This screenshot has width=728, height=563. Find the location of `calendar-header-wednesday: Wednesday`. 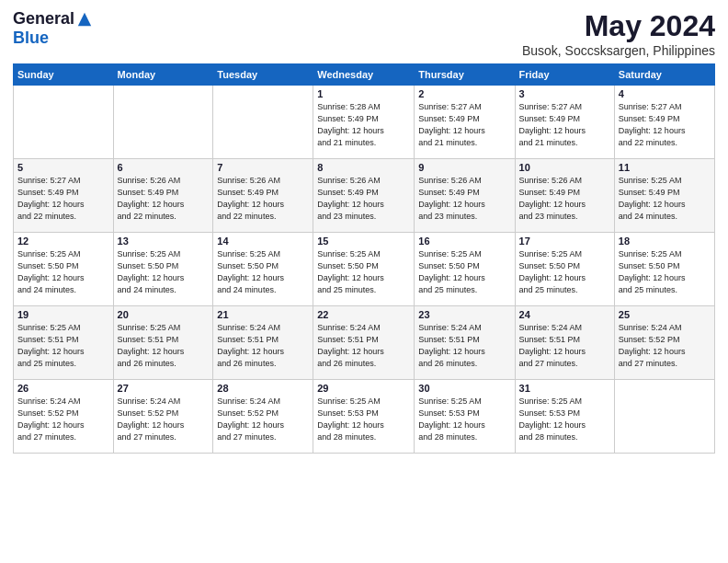

calendar-header-wednesday: Wednesday is located at coordinates (364, 75).